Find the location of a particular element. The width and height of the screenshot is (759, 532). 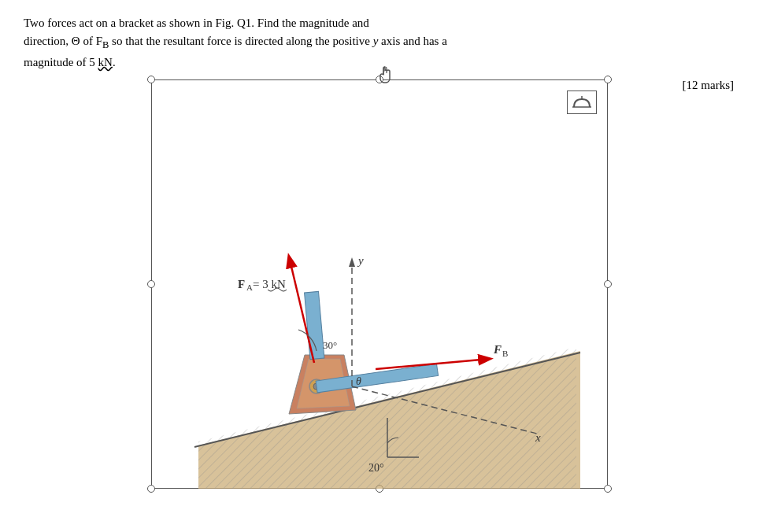

svg-text: = 3 kN is located at coordinates (269, 284).